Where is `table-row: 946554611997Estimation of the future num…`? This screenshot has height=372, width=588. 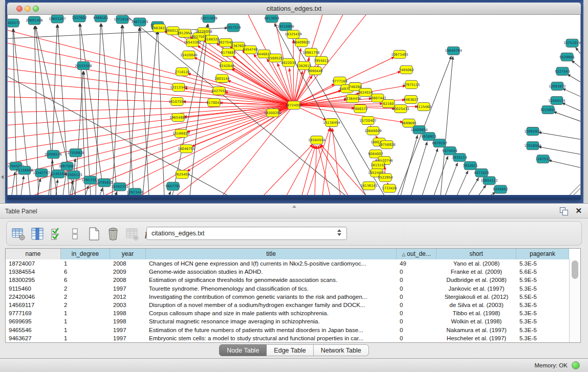 table-row: 946554611997Estimation of the future num… is located at coordinates (288, 330).